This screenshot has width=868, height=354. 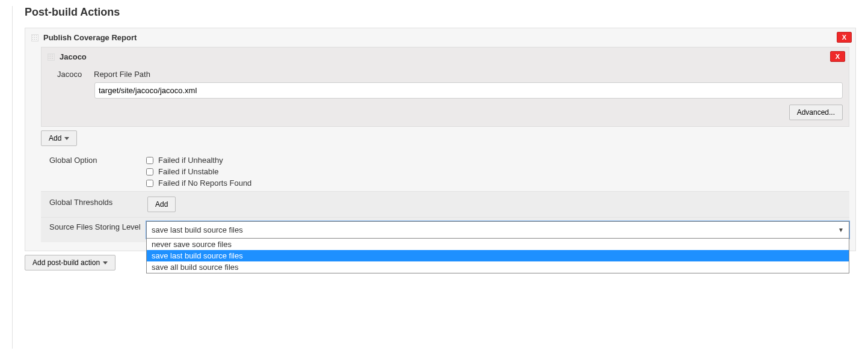 What do you see at coordinates (816, 112) in the screenshot?
I see `advanced-button-label: Advanced...` at bounding box center [816, 112].